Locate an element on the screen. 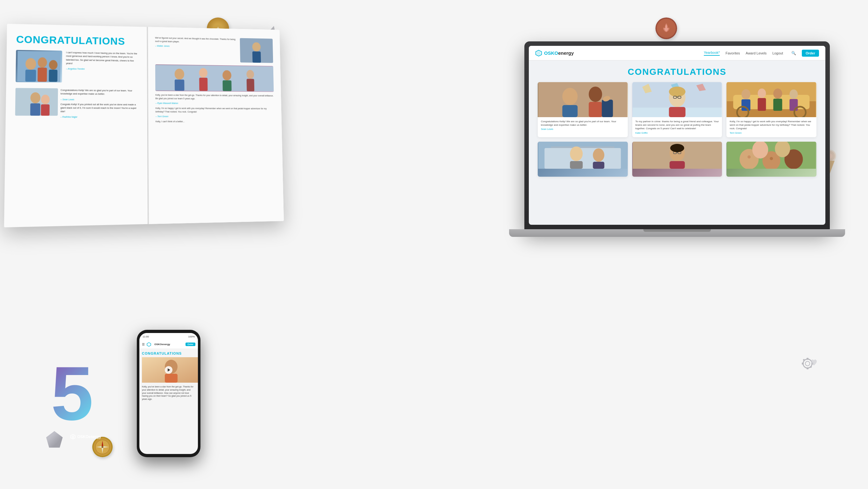 This screenshot has width=868, height=489. phone-time: 11:00 is located at coordinates (146, 337).